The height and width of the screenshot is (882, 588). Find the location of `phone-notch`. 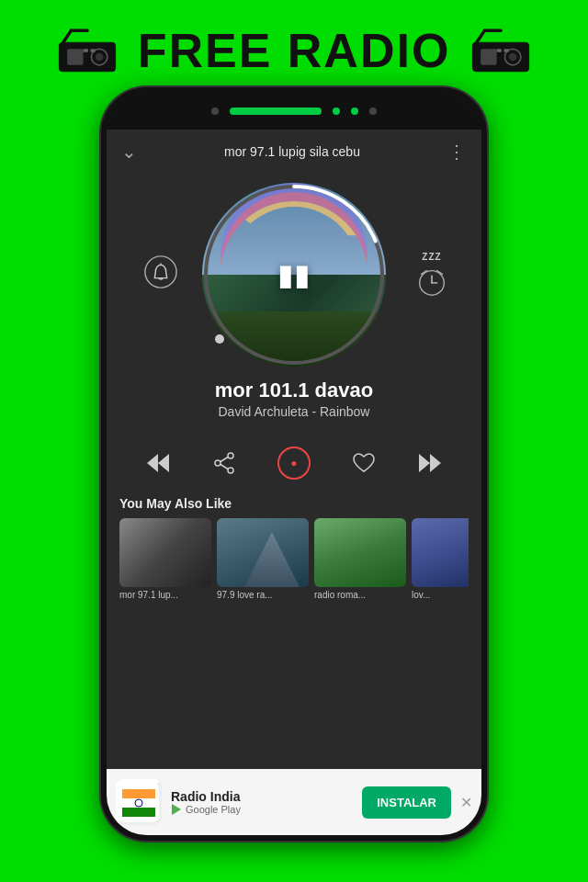

phone-notch is located at coordinates (276, 111).